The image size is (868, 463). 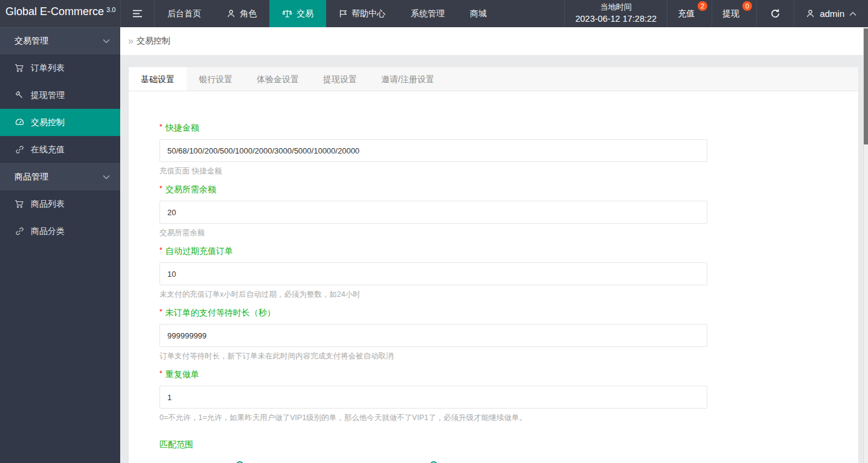 What do you see at coordinates (689, 13) in the screenshot?
I see `recharge-menu-item: 充值 2` at bounding box center [689, 13].